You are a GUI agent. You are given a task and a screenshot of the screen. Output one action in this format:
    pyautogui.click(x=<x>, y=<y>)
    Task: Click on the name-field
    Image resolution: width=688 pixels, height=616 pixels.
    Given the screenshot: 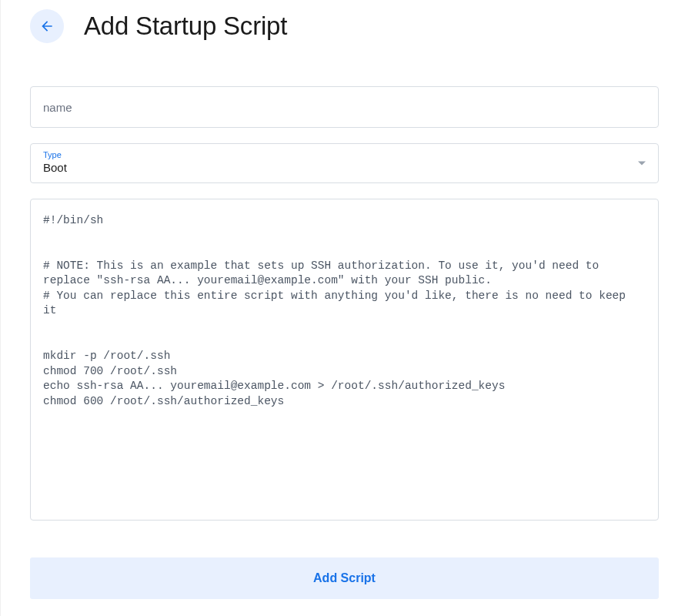 What is the action you would take?
    pyautogui.click(x=345, y=107)
    